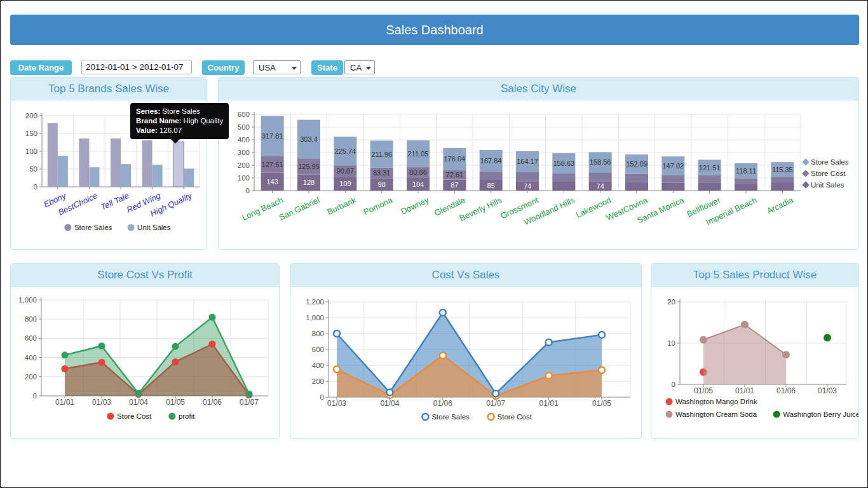 The height and width of the screenshot is (488, 868). What do you see at coordinates (527, 161) in the screenshot?
I see `value-label: 164.17` at bounding box center [527, 161].